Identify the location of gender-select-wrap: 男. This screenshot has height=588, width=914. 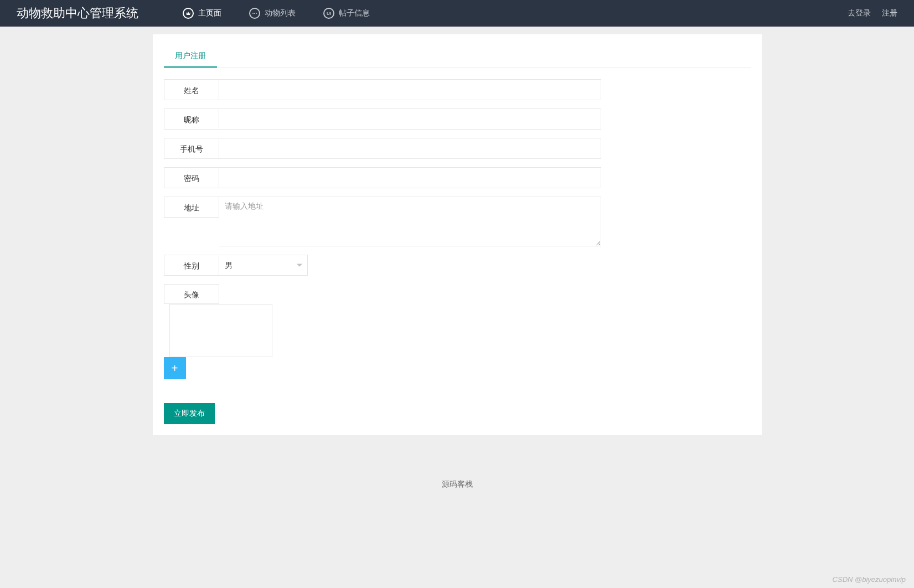
(264, 265).